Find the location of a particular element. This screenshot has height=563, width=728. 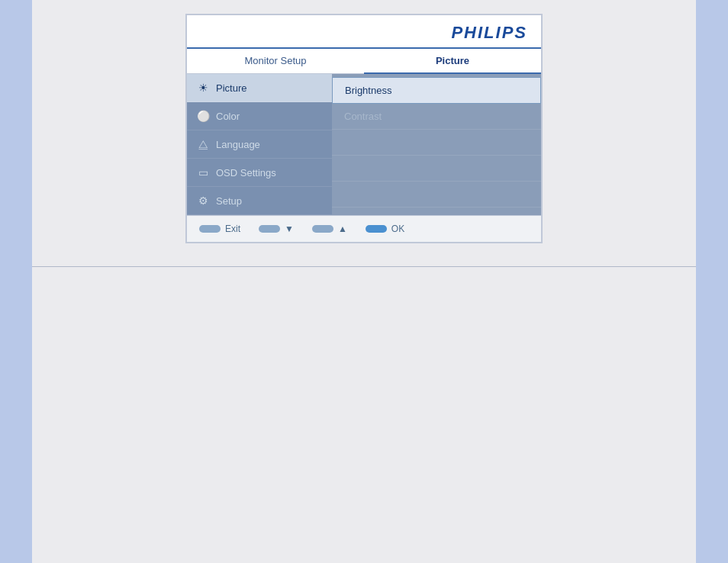

exit-button: Exit is located at coordinates (220, 229).